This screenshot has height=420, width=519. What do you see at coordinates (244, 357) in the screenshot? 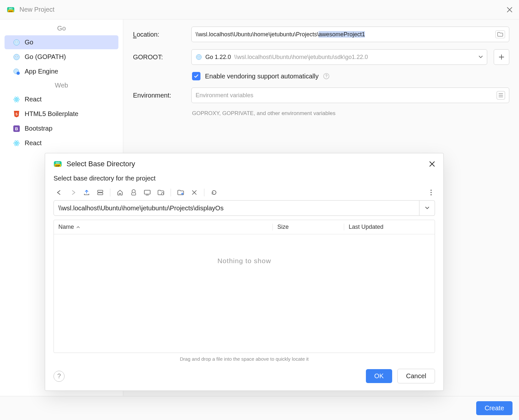
I see `drop-hint: Drag and drop a file into the space abov…` at bounding box center [244, 357].